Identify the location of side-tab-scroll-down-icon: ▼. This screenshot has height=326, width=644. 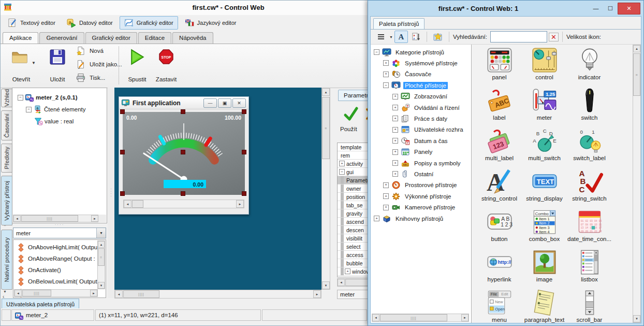
(5, 291).